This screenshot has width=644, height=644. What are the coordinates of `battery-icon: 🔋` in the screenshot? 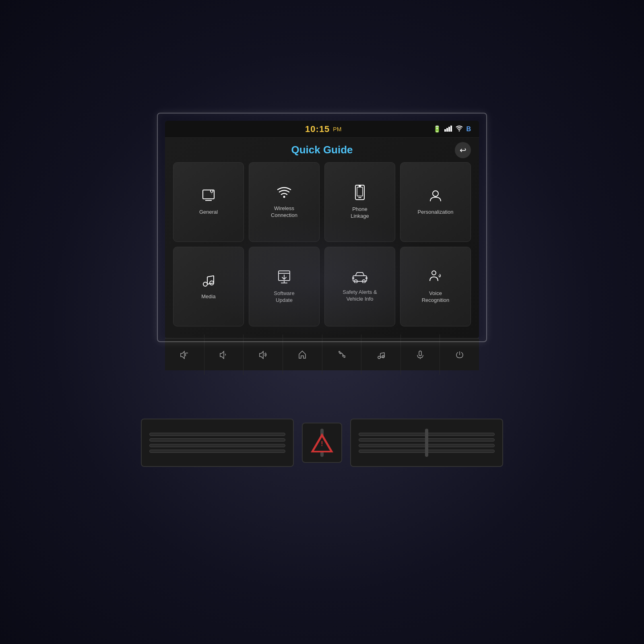 It's located at (437, 129).